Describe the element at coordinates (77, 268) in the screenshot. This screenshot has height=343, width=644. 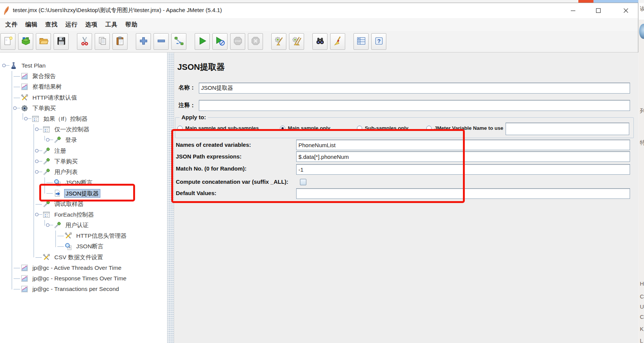
I see `tree-item-label: jp@gc - Active Threads Over Time` at that location.